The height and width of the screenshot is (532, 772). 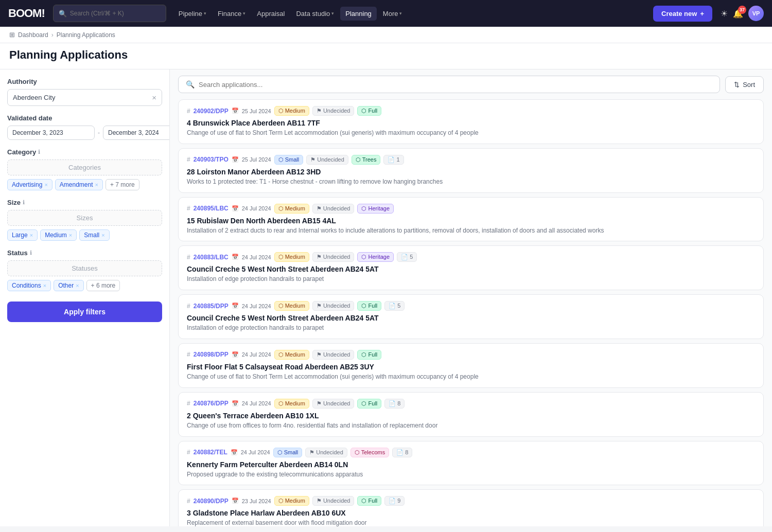 What do you see at coordinates (738, 13) in the screenshot?
I see `notification-icon: 🔔 37` at bounding box center [738, 13].